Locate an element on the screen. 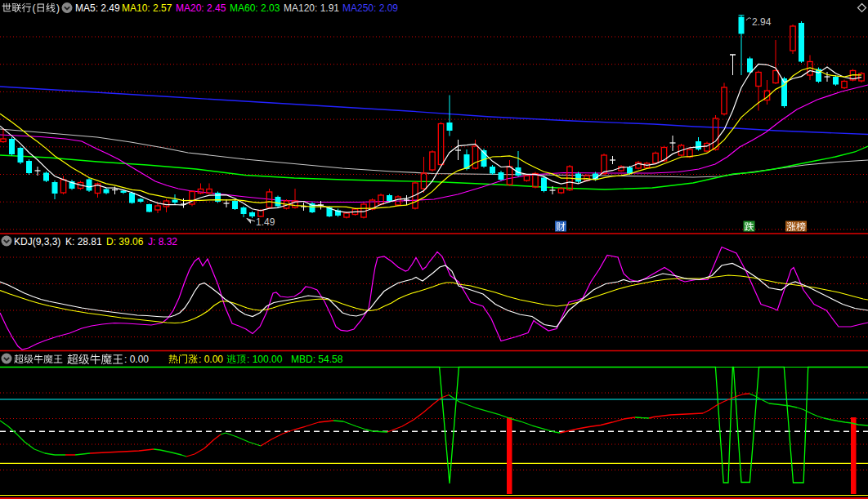  svg-text: MA5: 2.49 is located at coordinates (98, 8).